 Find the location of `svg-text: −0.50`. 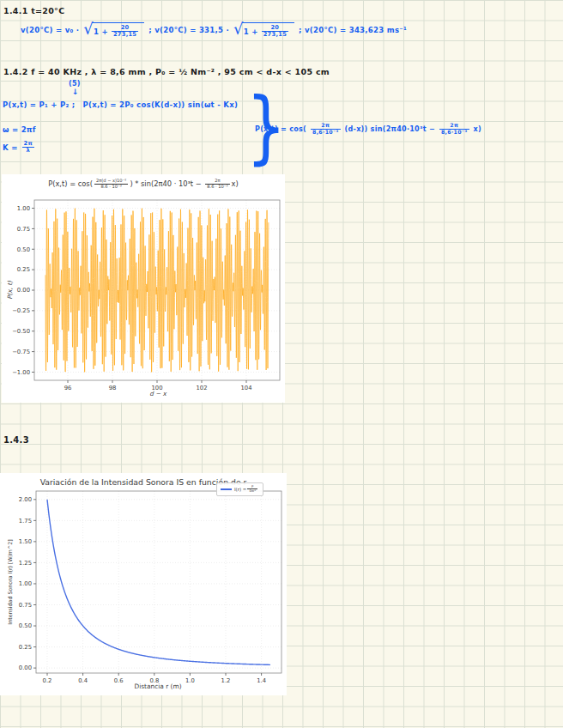

svg-text: −0.50 is located at coordinates (21, 331).